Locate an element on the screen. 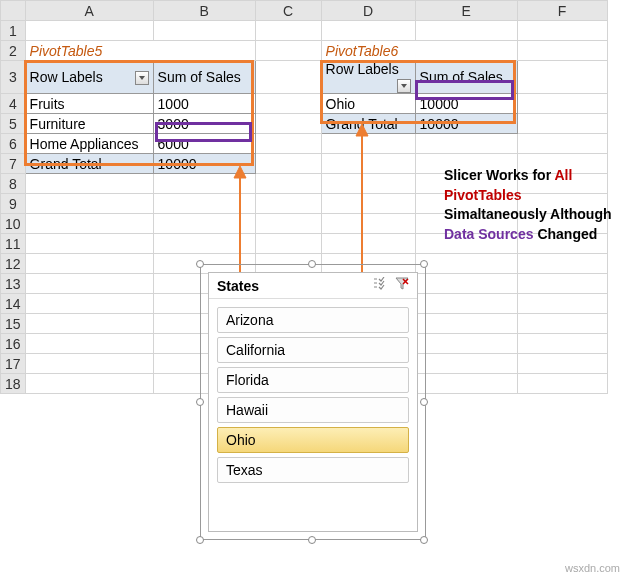 The image size is (626, 578). pivot5-row-label: Fruits is located at coordinates (89, 104).